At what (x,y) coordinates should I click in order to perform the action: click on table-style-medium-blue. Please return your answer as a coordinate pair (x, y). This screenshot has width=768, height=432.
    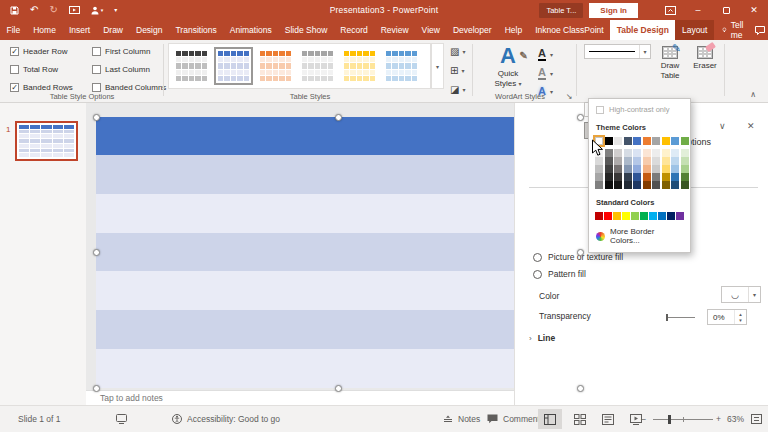
    Looking at the image, I should click on (234, 66).